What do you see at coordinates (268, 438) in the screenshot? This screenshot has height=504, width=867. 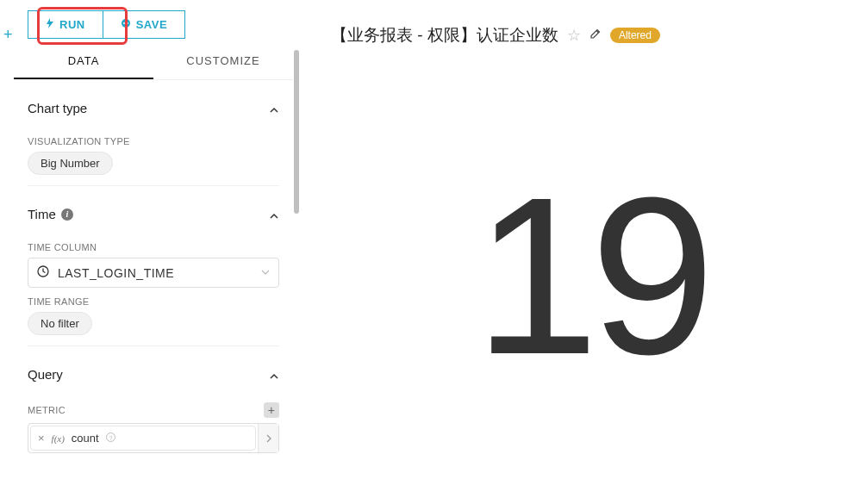 I see `metric-caret-button` at bounding box center [268, 438].